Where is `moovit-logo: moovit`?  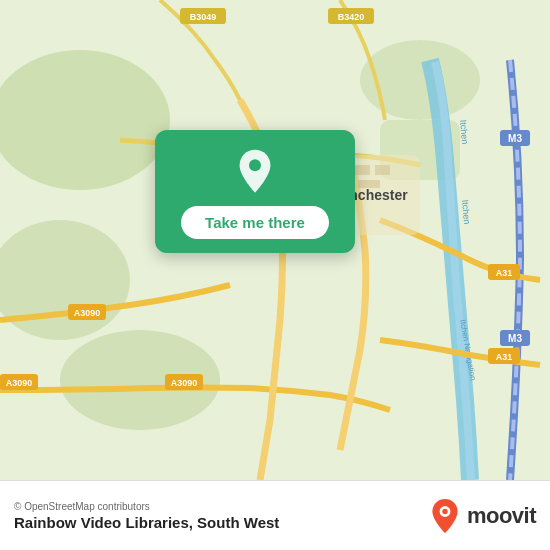 moovit-logo: moovit is located at coordinates (482, 516).